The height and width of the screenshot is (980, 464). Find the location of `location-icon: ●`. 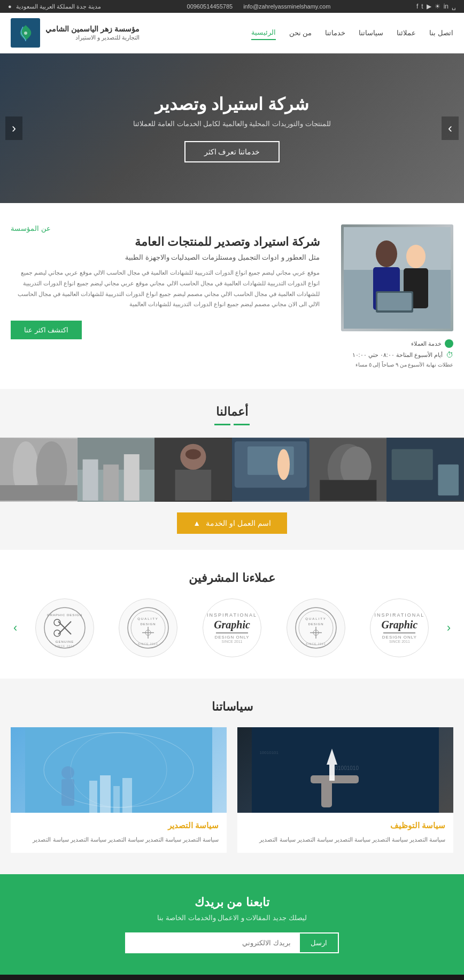

location-icon: ● is located at coordinates (10, 6).